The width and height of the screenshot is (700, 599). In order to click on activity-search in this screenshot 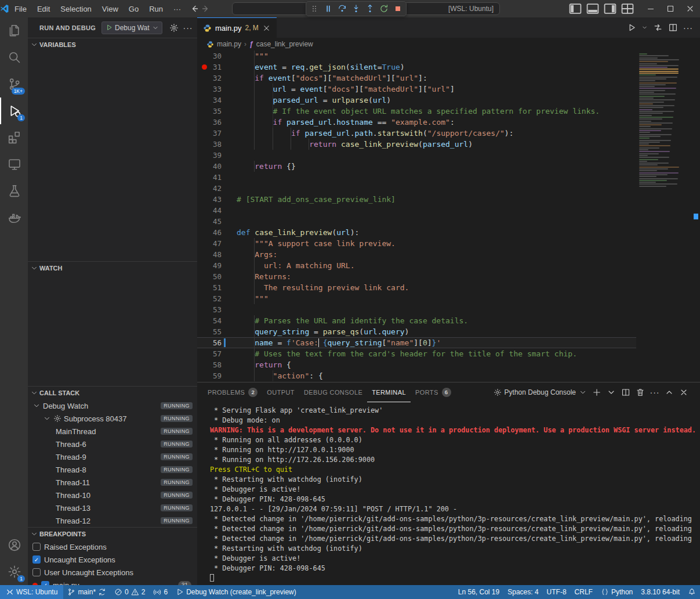, I will do `click(14, 57)`.